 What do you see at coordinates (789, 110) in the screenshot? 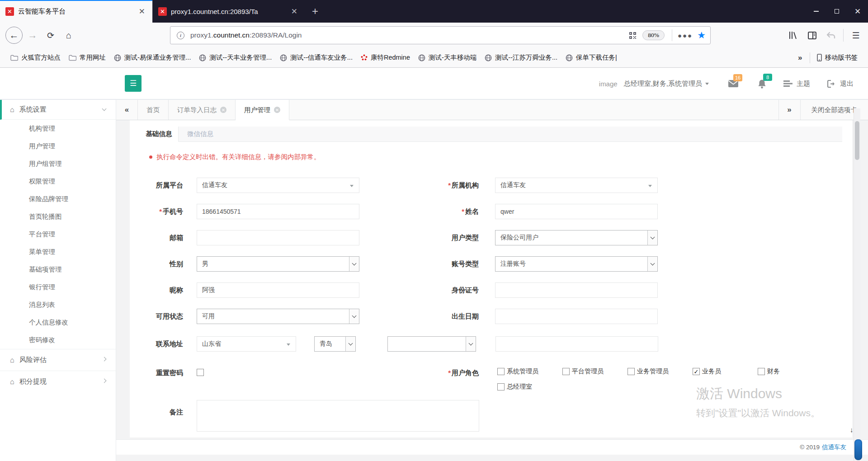
I see `tabs-scroll-right-icon: »` at bounding box center [789, 110].